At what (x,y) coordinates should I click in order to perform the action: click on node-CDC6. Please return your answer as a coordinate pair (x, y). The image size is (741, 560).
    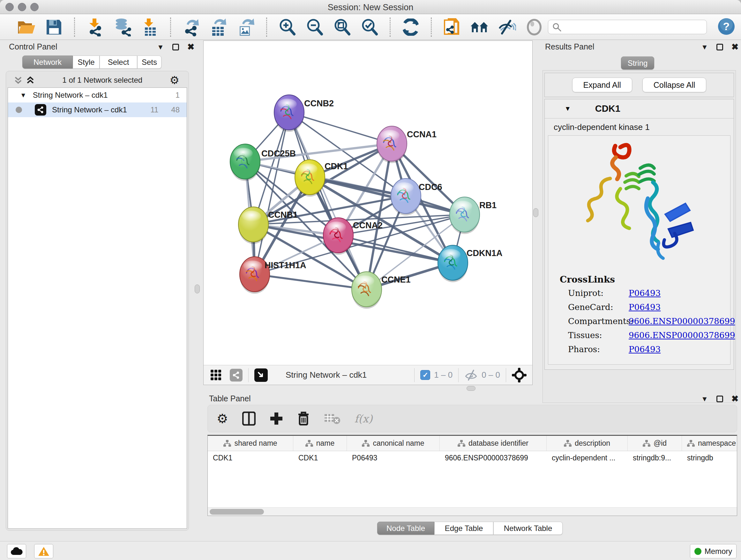
    Looking at the image, I should click on (406, 197).